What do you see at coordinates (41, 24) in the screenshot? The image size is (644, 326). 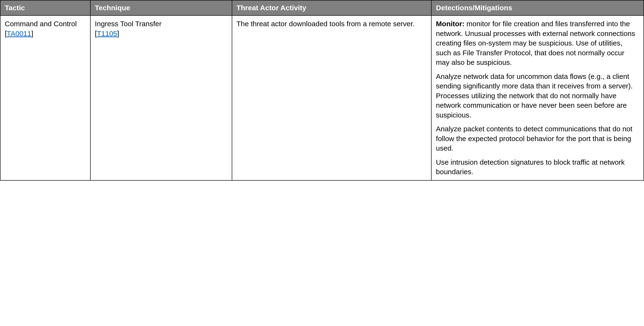 I see `tactic-name: Command and Control` at bounding box center [41, 24].